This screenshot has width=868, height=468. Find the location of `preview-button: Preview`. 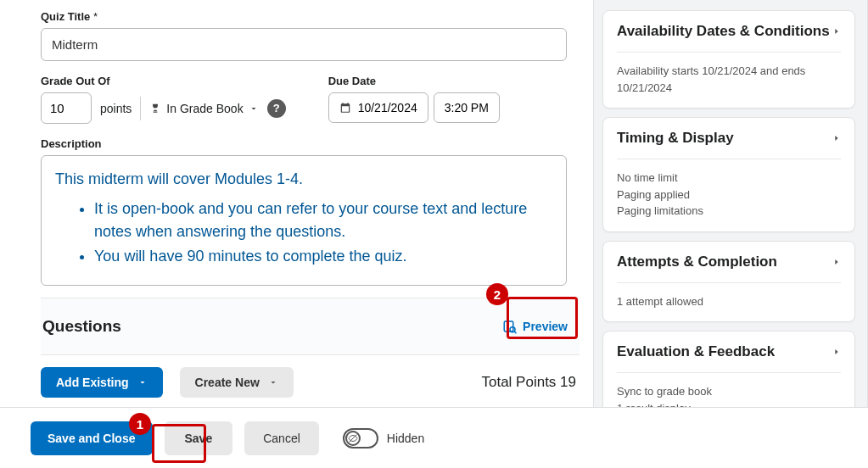

preview-button: Preview is located at coordinates (535, 326).